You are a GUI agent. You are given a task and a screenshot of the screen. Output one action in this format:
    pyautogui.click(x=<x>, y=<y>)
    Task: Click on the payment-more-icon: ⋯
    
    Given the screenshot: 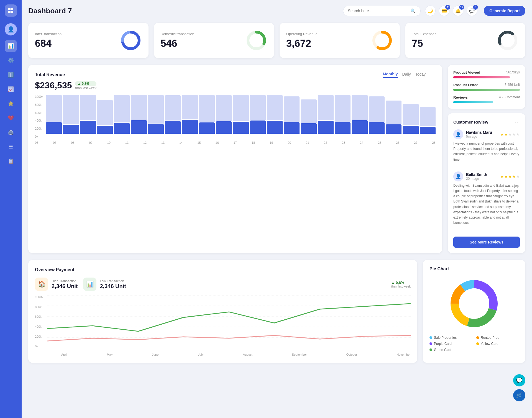 What is the action you would take?
    pyautogui.click(x=408, y=270)
    